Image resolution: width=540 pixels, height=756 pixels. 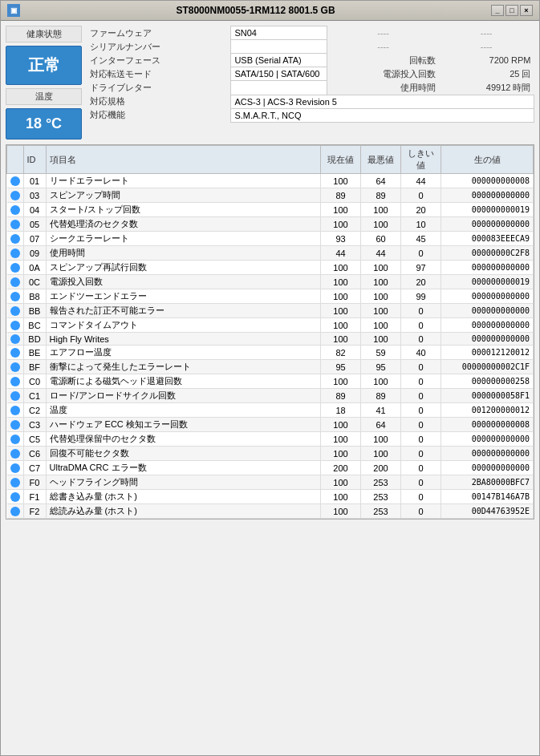 What do you see at coordinates (270, 325) in the screenshot?
I see `table-row: BC コマンドタイムアウト 100 100 0 000000000000` at bounding box center [270, 325].